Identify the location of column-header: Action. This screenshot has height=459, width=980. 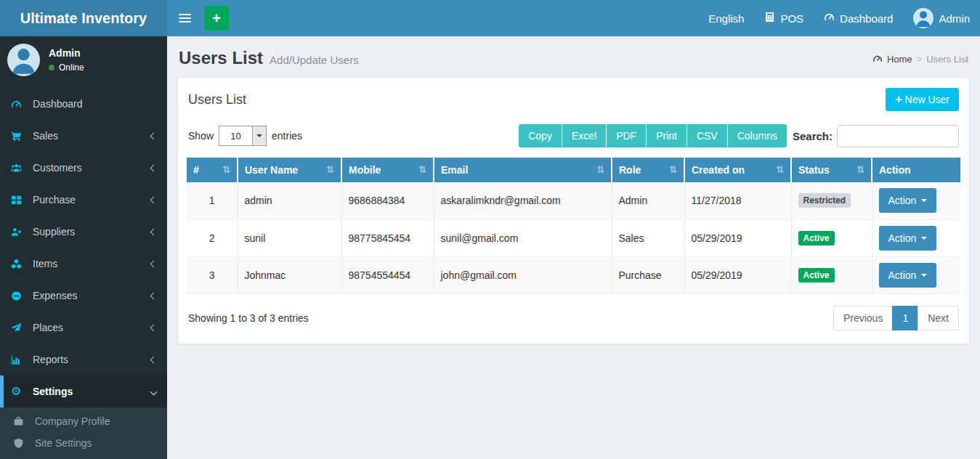
(916, 170).